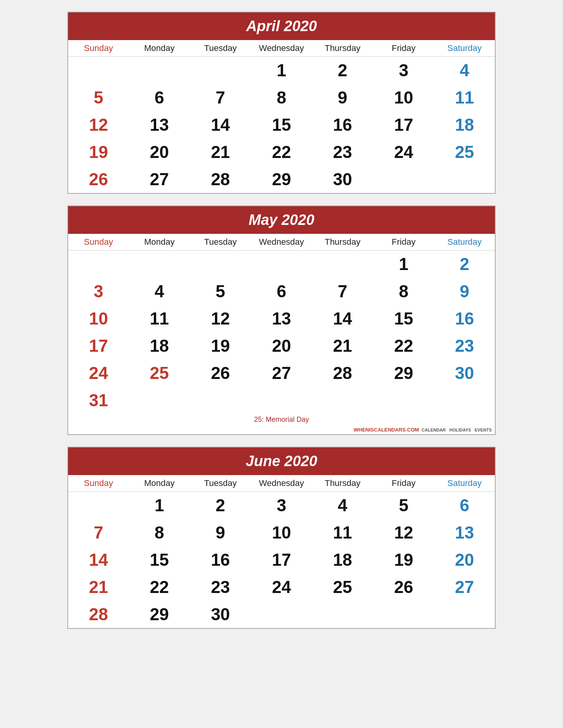  What do you see at coordinates (465, 506) in the screenshot?
I see `date-cell-6: 6` at bounding box center [465, 506].